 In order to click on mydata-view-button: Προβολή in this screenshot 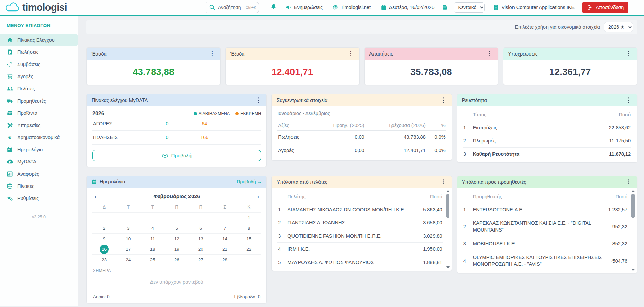, I will do `click(177, 156)`.